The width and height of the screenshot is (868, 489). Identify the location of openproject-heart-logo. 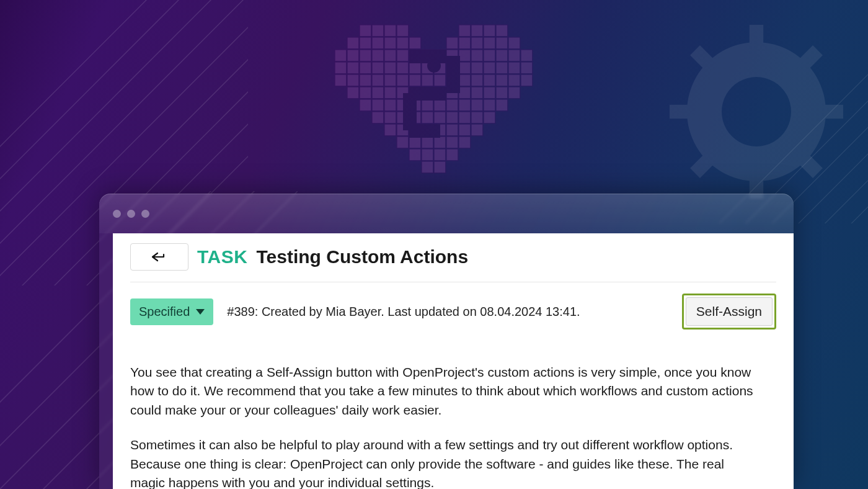
(434, 105).